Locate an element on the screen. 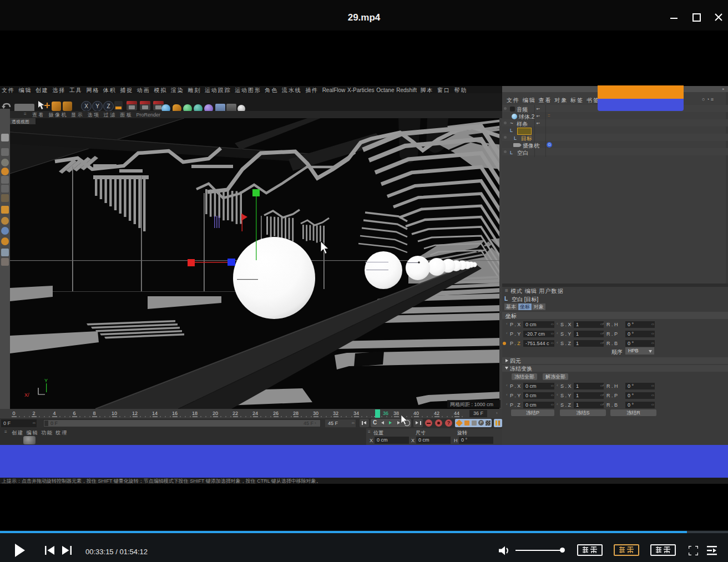  svg-text: 网格间距 : 1000 cm is located at coordinates (472, 404).